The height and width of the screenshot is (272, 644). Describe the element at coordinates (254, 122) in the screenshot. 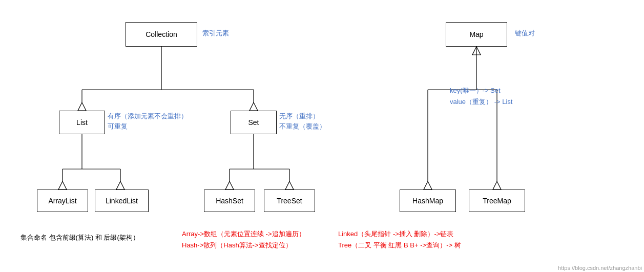

I see `set-box: Set` at that location.